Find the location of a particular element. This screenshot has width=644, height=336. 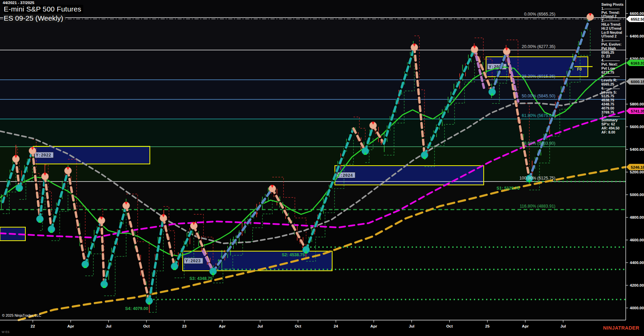

support-level-label: S3: 4348.75 is located at coordinates (201, 279).